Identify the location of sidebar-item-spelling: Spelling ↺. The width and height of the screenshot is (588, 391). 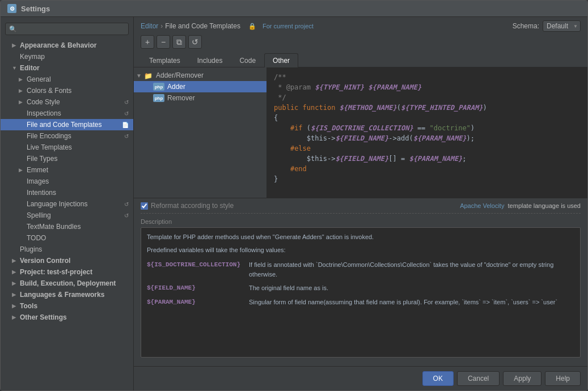
(67, 215).